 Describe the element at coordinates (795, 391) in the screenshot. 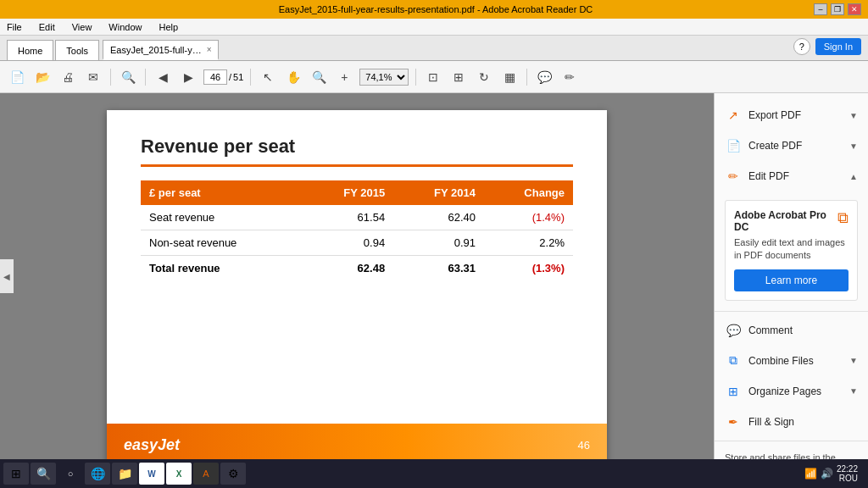

I see `organize-pages-label: Organize Pages` at that location.